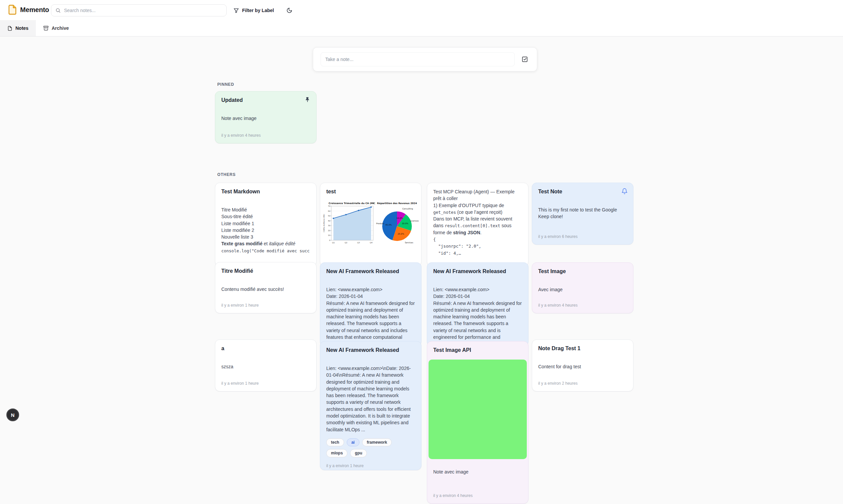 Image resolution: width=843 pixels, height=504 pixels. What do you see at coordinates (46, 28) in the screenshot?
I see `archive-icon` at bounding box center [46, 28].